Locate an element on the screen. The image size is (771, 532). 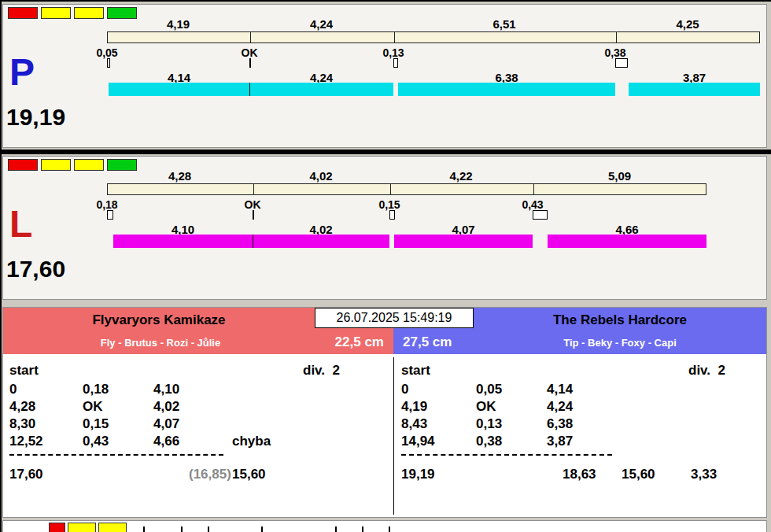
lane-separator is located at coordinates (386, 152).